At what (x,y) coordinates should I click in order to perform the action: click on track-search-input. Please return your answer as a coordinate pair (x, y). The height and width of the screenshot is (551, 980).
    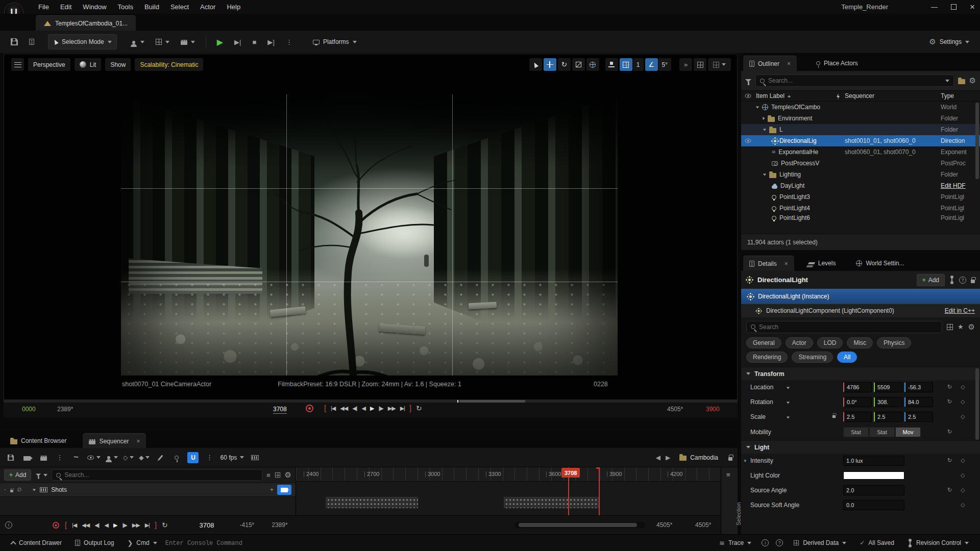
    Looking at the image, I should click on (161, 475).